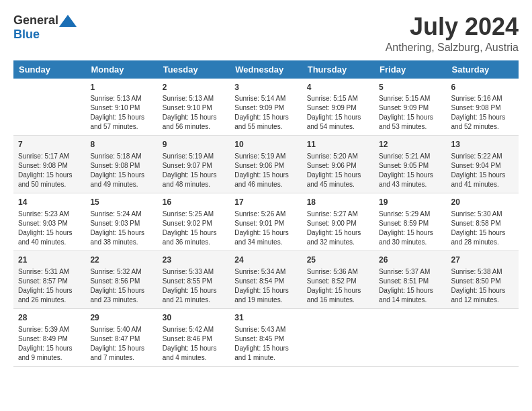 The width and height of the screenshot is (532, 411). What do you see at coordinates (266, 261) in the screenshot?
I see `day-number: 24` at bounding box center [266, 261].